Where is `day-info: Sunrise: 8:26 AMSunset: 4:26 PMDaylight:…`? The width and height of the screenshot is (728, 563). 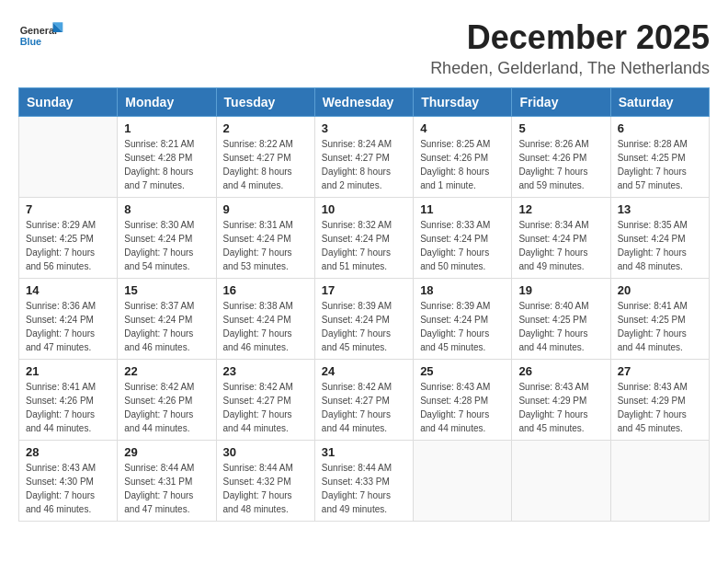 day-info: Sunrise: 8:26 AMSunset: 4:26 PMDaylight:… is located at coordinates (561, 165).